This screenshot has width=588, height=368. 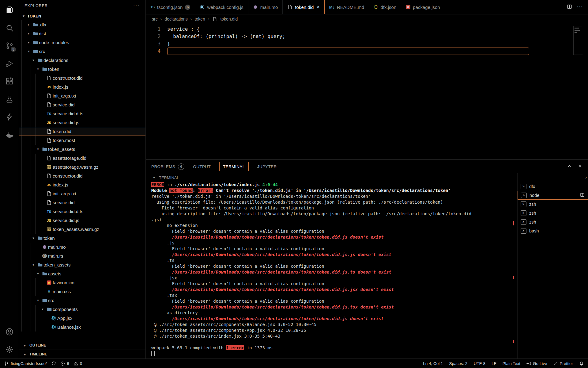 I want to click on minimap, so click(x=578, y=40).